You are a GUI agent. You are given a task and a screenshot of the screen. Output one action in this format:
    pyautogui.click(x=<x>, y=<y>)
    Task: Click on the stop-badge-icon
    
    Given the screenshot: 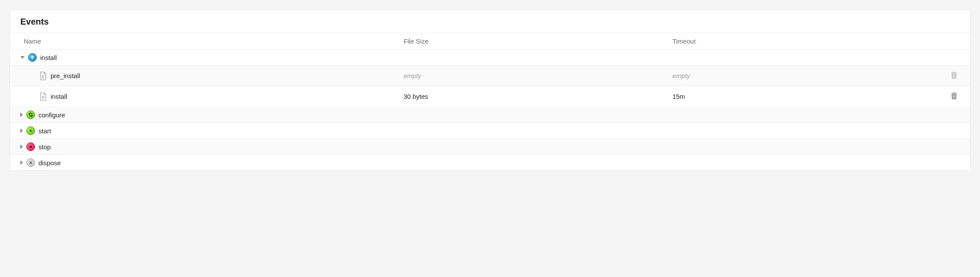 What is the action you would take?
    pyautogui.click(x=31, y=147)
    